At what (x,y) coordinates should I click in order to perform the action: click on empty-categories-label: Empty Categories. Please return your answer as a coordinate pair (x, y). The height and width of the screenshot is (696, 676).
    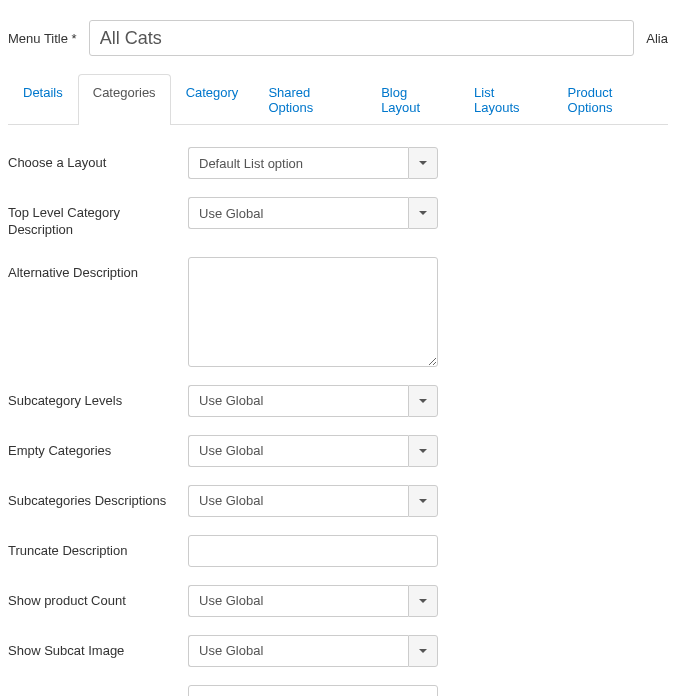
    Looking at the image, I should click on (98, 448).